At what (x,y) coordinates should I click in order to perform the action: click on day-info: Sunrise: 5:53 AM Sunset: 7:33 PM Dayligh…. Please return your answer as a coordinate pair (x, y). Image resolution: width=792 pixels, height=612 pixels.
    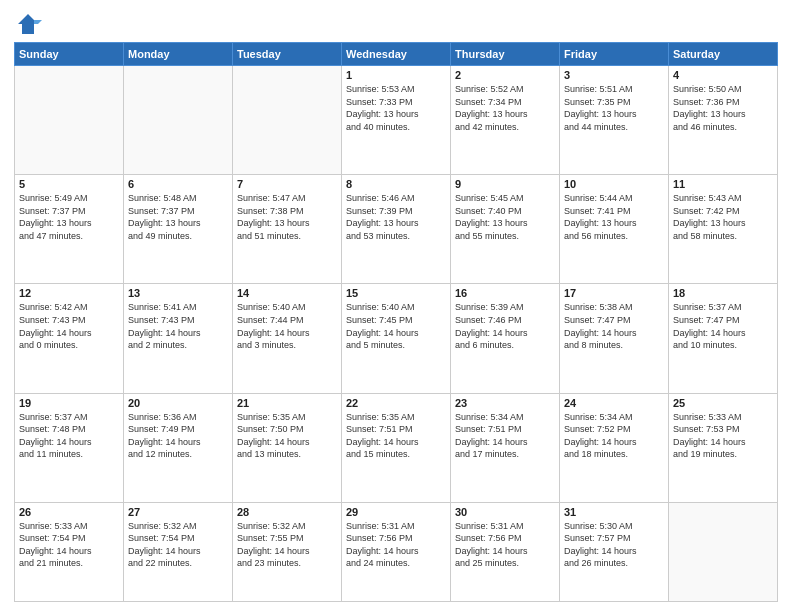
    Looking at the image, I should click on (396, 108).